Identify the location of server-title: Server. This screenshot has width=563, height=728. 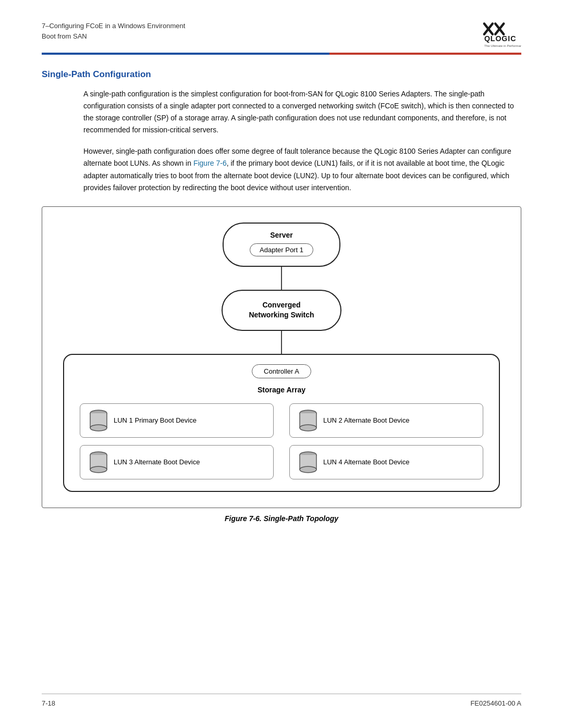
(282, 235).